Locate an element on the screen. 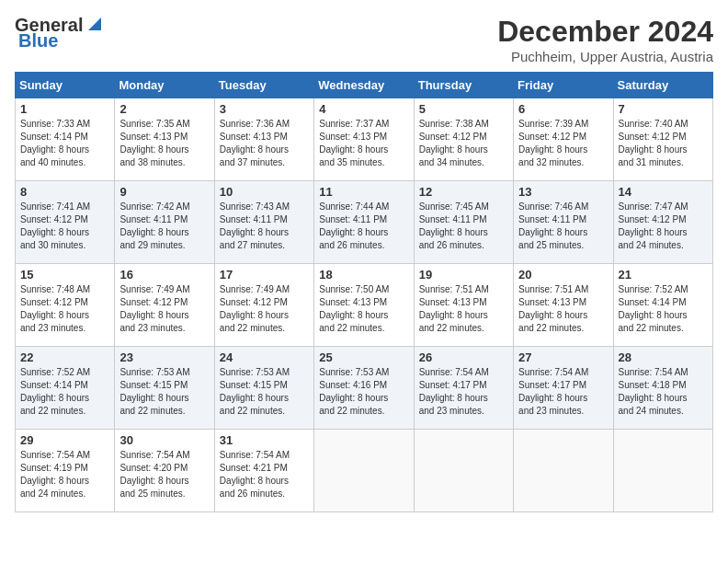 This screenshot has width=728, height=563. sunset-label: Sunset: 4:13 PM is located at coordinates (254, 136).